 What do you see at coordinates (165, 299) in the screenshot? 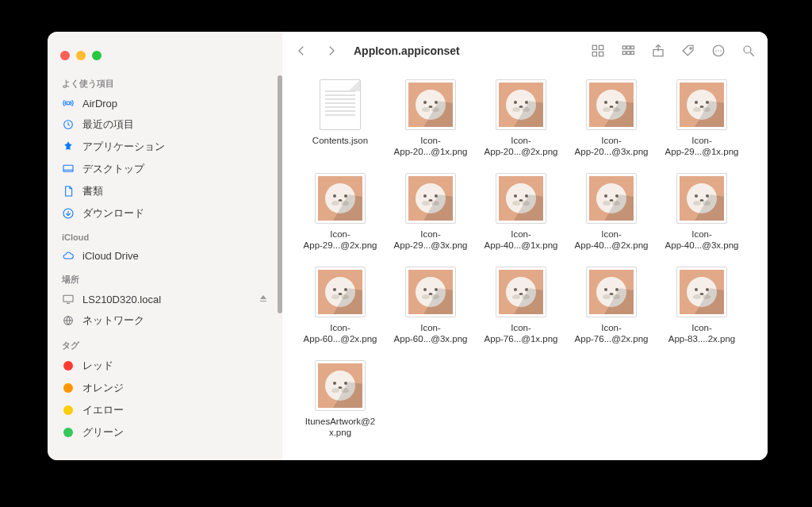
I see `sidebar-item: LS210D320.local` at bounding box center [165, 299].